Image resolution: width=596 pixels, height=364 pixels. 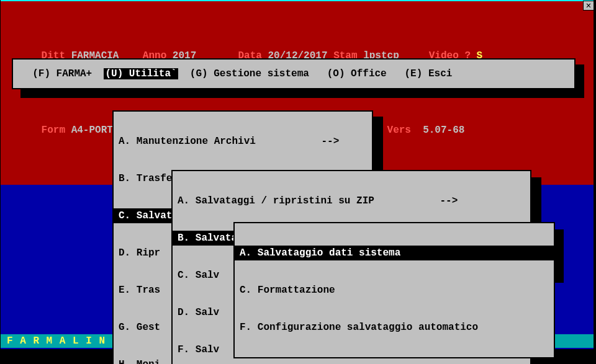 What do you see at coordinates (394, 253) in the screenshot?
I see `menu-item-selected: A. Salvataggio dati sistema` at bounding box center [394, 253].